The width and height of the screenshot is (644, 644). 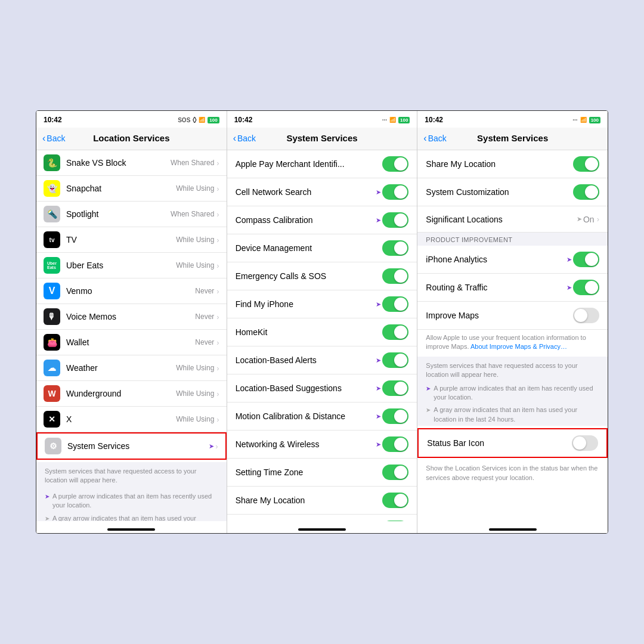 What do you see at coordinates (306, 444) in the screenshot?
I see `label-networking: Networking & Wireless` at bounding box center [306, 444].